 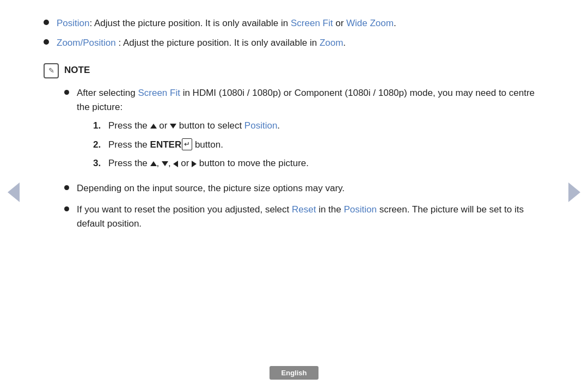 I want to click on language-button: English, so click(x=294, y=373).